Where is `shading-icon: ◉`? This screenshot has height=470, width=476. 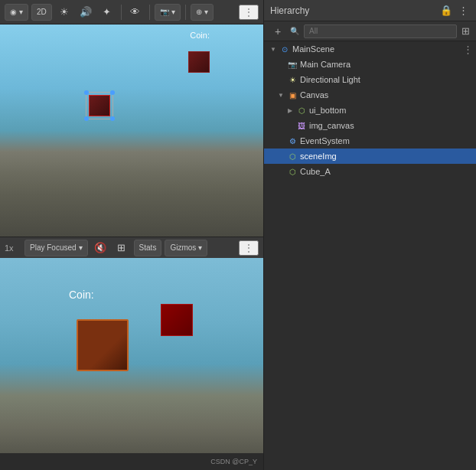
shading-icon: ◉ is located at coordinates (14, 12).